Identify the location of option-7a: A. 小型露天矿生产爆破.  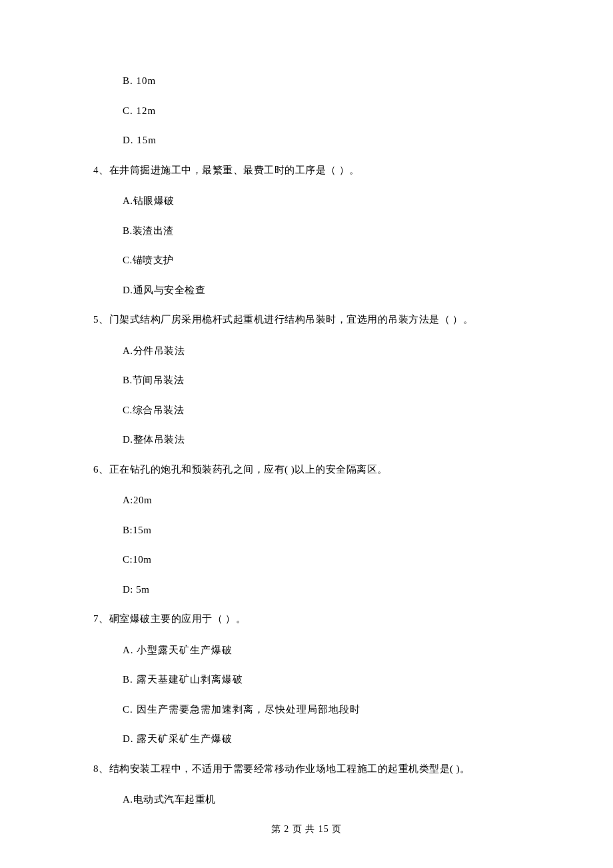
(321, 651).